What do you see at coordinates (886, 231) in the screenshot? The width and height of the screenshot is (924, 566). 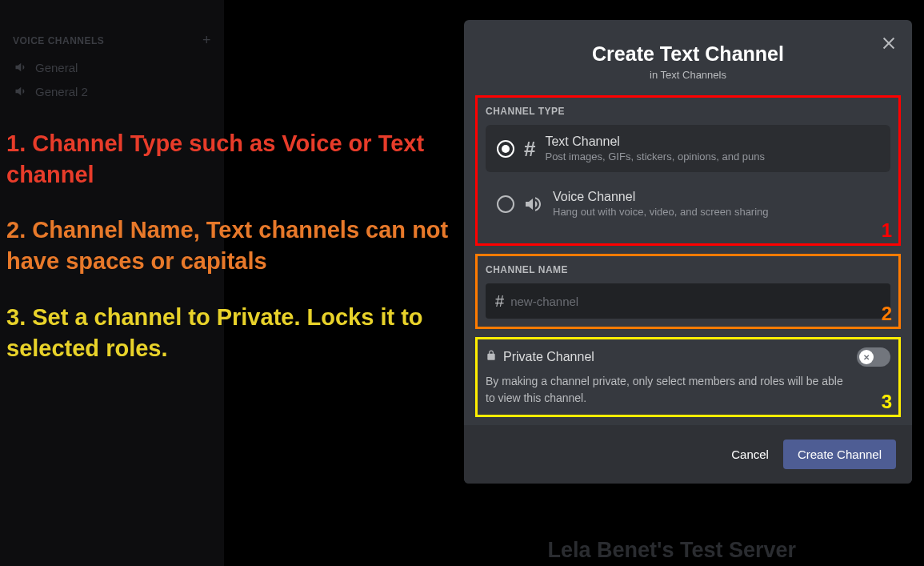 I see `box-number-1: 1` at bounding box center [886, 231].